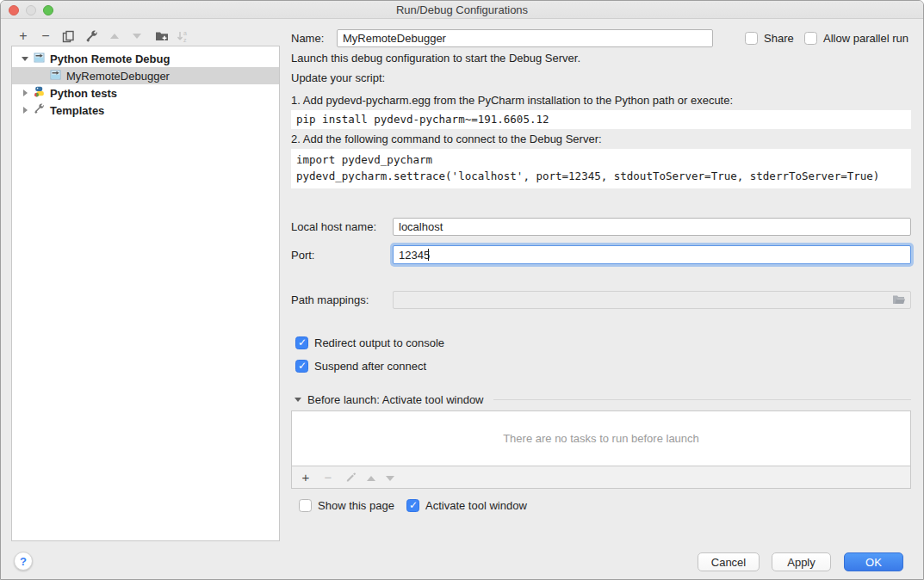 This screenshot has height=580, width=924. Describe the element at coordinates (68, 36) in the screenshot. I see `copy-configuration-icon` at that location.